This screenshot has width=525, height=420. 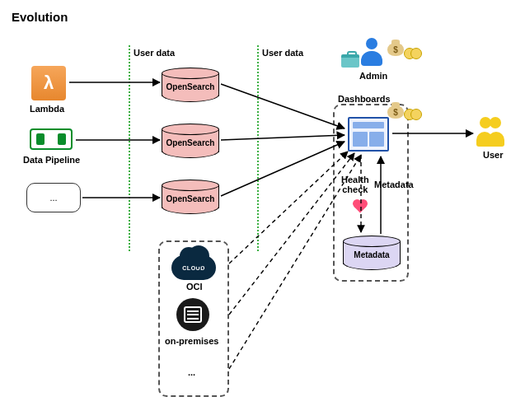 What do you see at coordinates (258, 148) in the screenshot?
I see `boundary-right` at bounding box center [258, 148].